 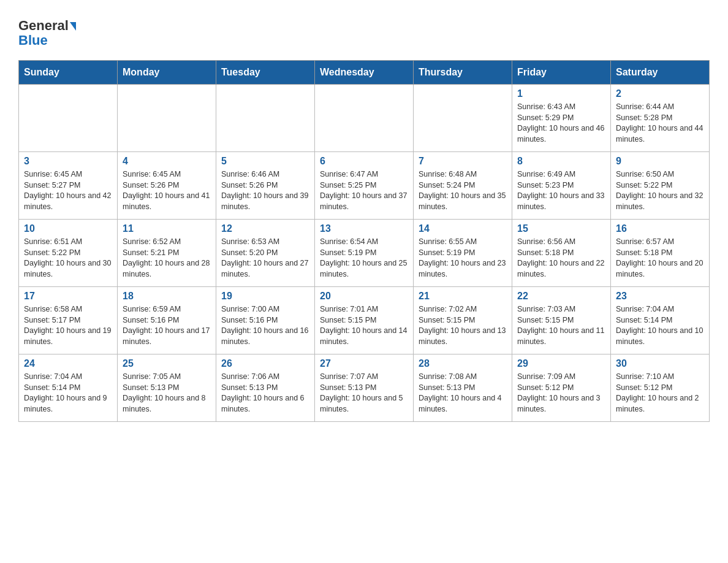 What do you see at coordinates (661, 186) in the screenshot?
I see `calendar-cell: 9Sunrise: 6:50 AMSunset: 5:22 PMDaylight…` at bounding box center [661, 186].